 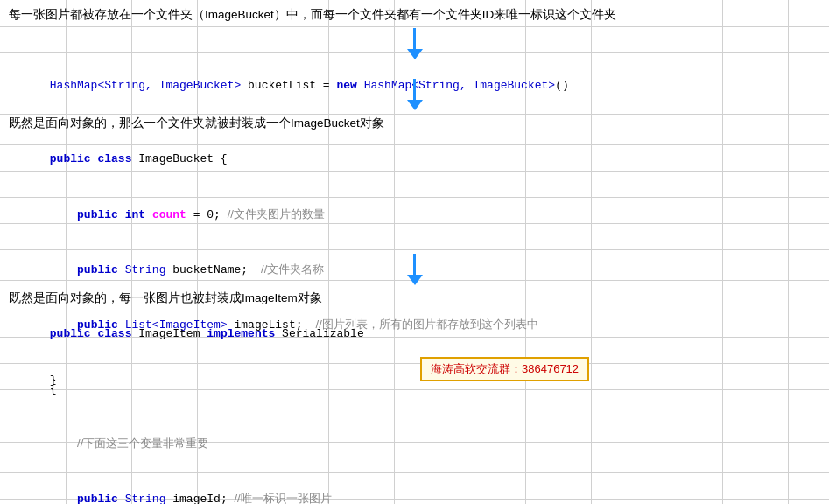 I want to click on serializable-name: Serializable, so click(x=319, y=334).